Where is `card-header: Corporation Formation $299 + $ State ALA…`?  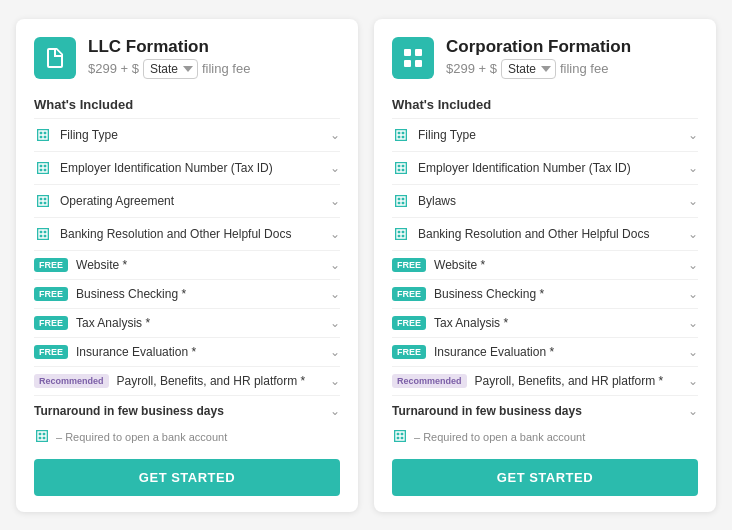
card-header: Corporation Formation $299 + $ State ALA… is located at coordinates (545, 58).